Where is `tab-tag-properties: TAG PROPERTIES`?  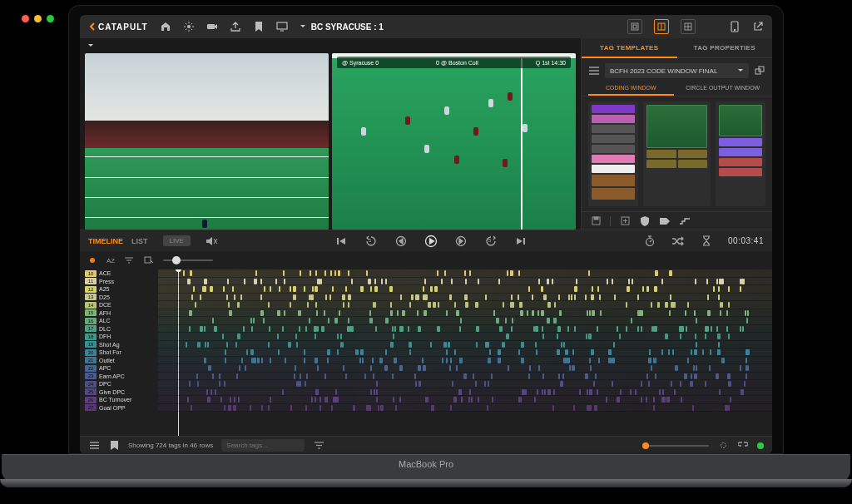
tab-tag-properties: TAG PROPERTIES is located at coordinates (726, 48).